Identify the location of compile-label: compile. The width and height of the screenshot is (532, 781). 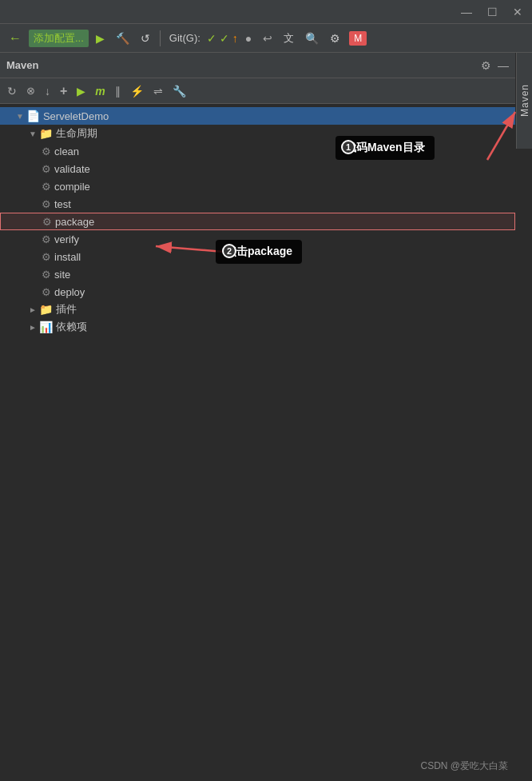
(72, 187).